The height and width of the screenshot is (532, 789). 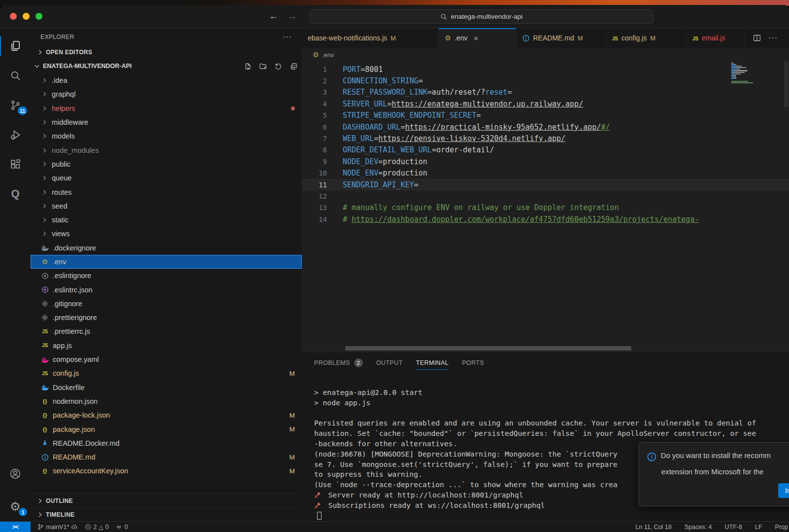 I want to click on ports-broadcast-item: 0, so click(x=121, y=527).